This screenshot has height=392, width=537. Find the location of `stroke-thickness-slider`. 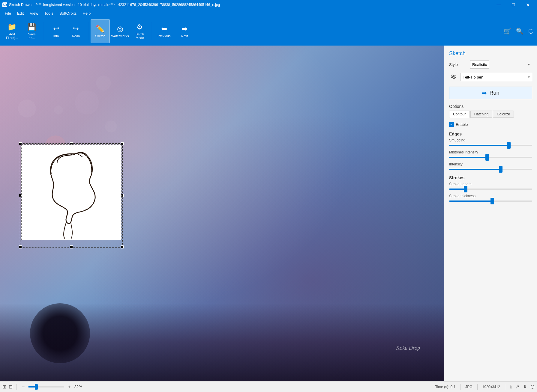

stroke-thickness-slider is located at coordinates (491, 201).